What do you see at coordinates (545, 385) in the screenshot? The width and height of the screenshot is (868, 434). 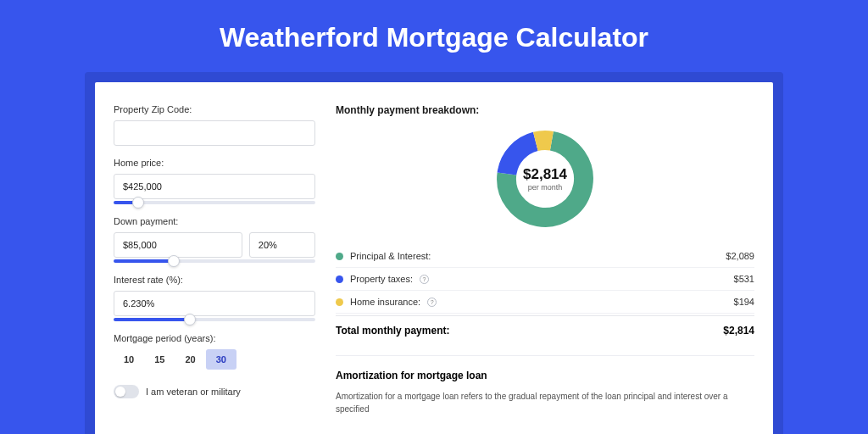 I see `amortization-section: Amortization for mortgage loan Amortizat…` at bounding box center [545, 385].